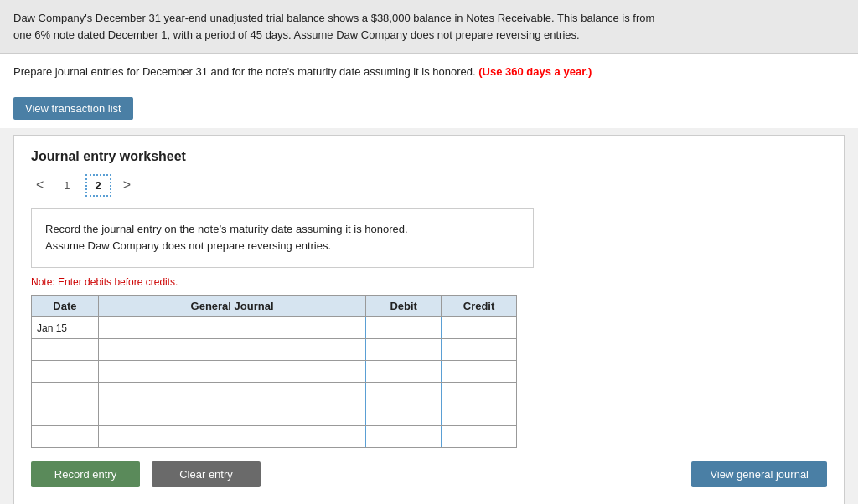  I want to click on instruction-box: Record the journal entry on the note’s m…, so click(282, 239).